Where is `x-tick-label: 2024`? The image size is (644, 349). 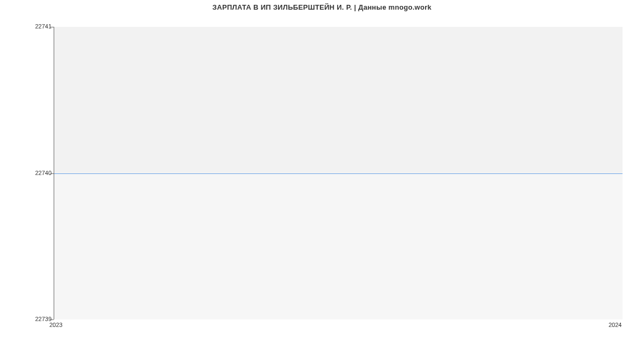
x-tick-label: 2024 is located at coordinates (615, 325).